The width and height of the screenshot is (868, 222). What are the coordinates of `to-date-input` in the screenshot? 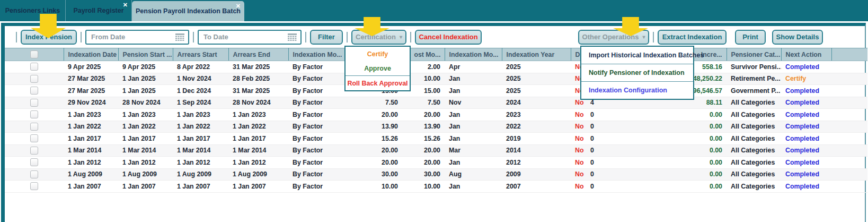 It's located at (244, 37).